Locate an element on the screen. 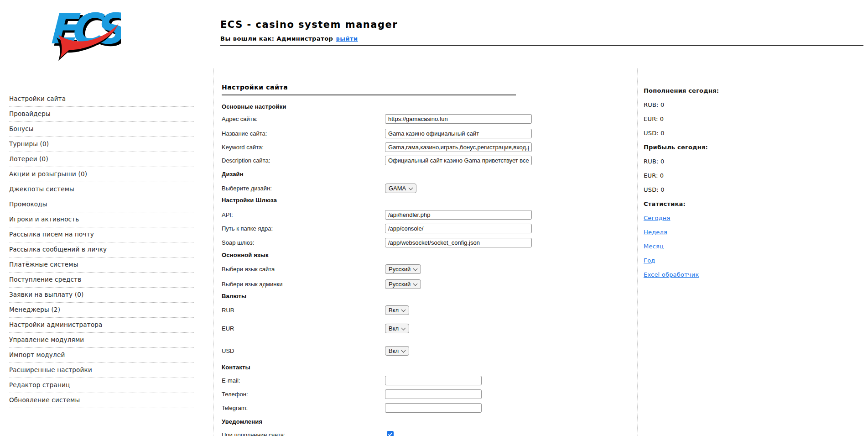 The height and width of the screenshot is (436, 868). sidebar-item-email-newsletter: Рассылка писем на почту is located at coordinates (101, 235).